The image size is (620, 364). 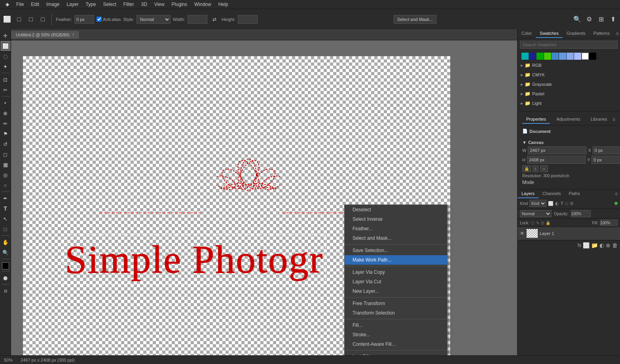 What do you see at coordinates (214, 19) in the screenshot?
I see `swap-dimensions-icon: ⇄` at bounding box center [214, 19].